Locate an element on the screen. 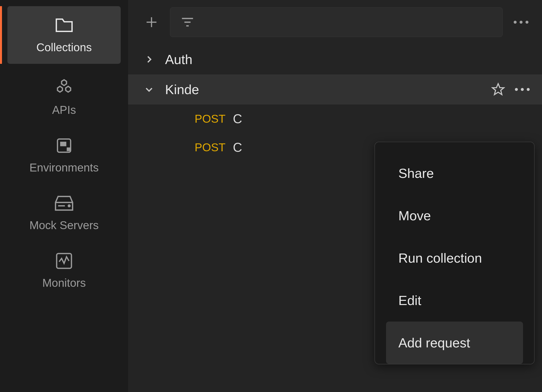 The image size is (542, 392). sidebar-item-label: Mock Servers is located at coordinates (64, 225).